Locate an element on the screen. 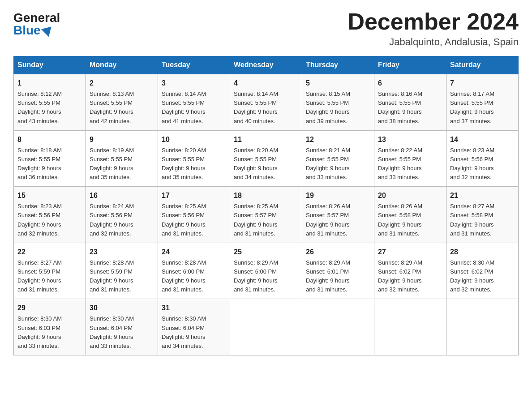 Image resolution: width=532 pixels, height=411 pixels. calendar-cell: 4 Sunrise: 8:14 AMSunset: 5:55 PMDayligh… is located at coordinates (266, 102).